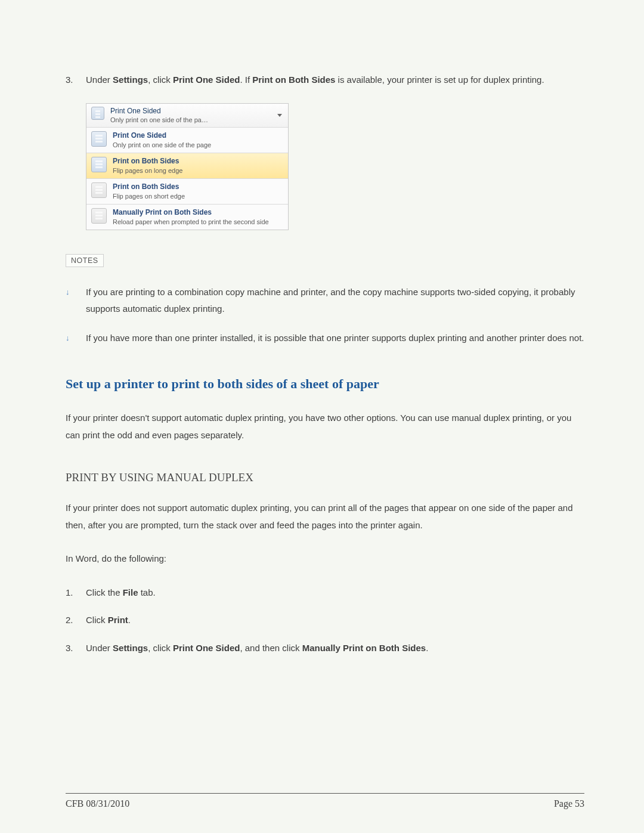 The width and height of the screenshot is (644, 833). Describe the element at coordinates (118, 620) in the screenshot. I see `bold-print: Print` at that location.